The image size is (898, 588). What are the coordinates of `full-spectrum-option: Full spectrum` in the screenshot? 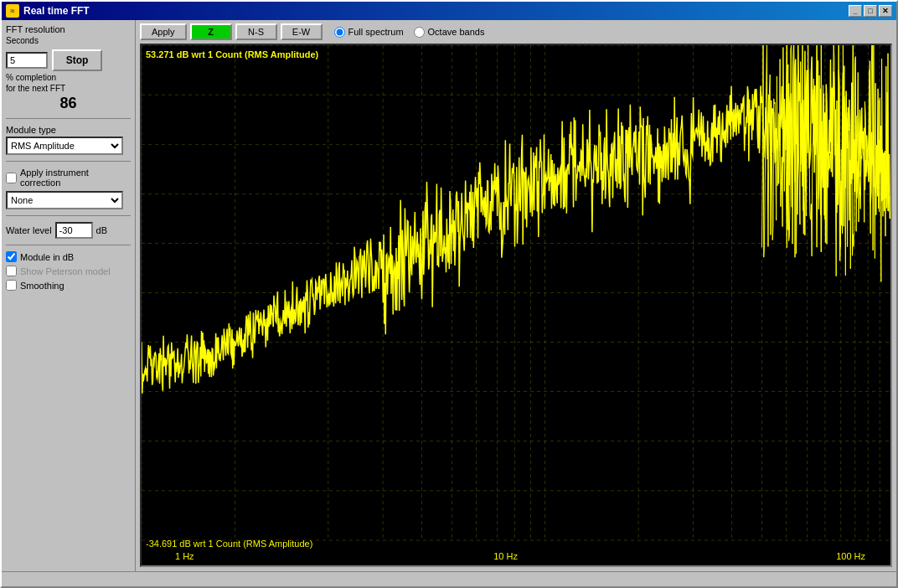 It's located at (369, 32).